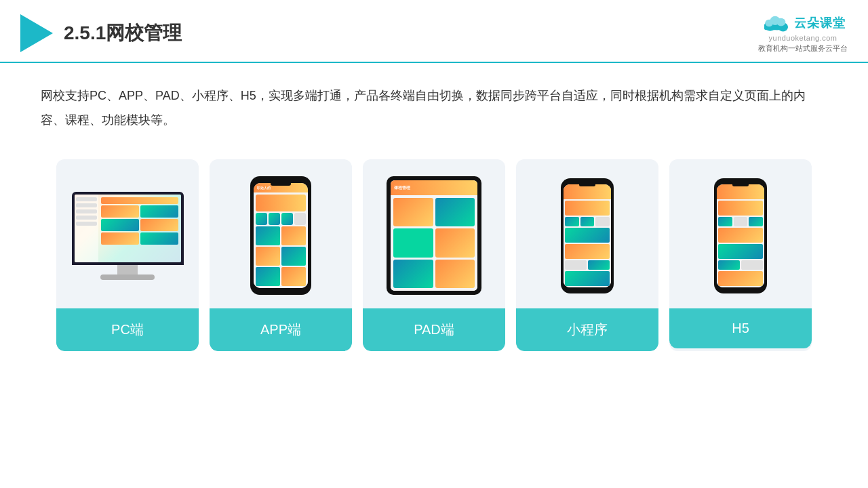  I want to click on phone-mini-notch, so click(587, 184).